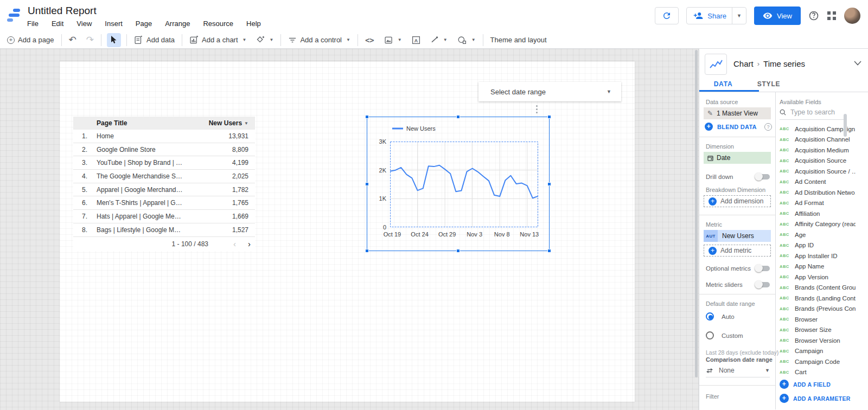 This screenshot has height=410, width=868. I want to click on field-item: ABCBrands (Previous Con…, so click(818, 309).